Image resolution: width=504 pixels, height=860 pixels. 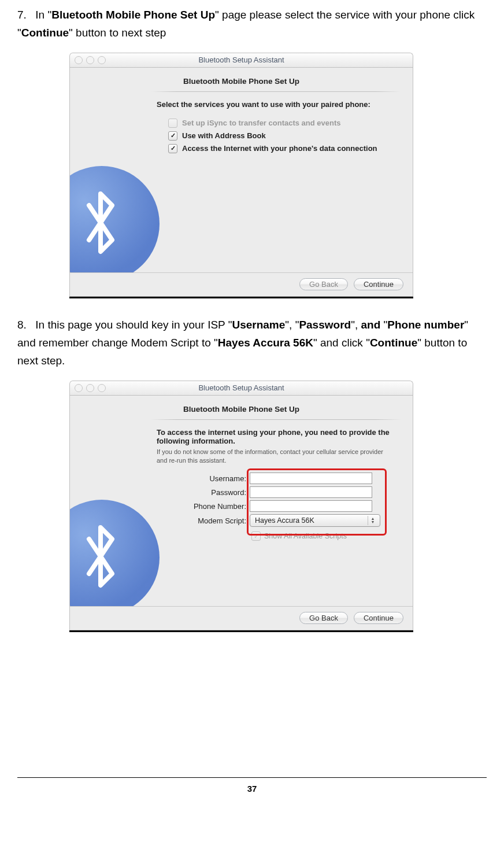 What do you see at coordinates (173, 149) in the screenshot?
I see `checkbox-internet: ✓` at bounding box center [173, 149].